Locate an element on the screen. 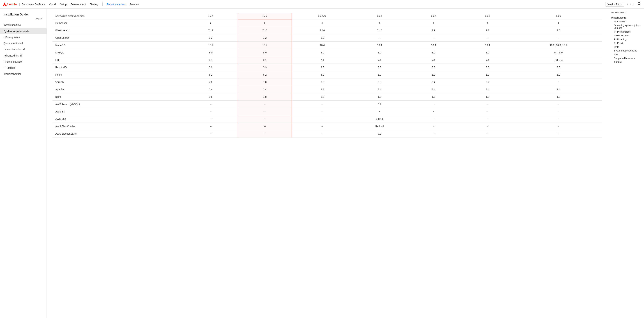 The image size is (644, 318). version-cell: ✓ is located at coordinates (434, 112).